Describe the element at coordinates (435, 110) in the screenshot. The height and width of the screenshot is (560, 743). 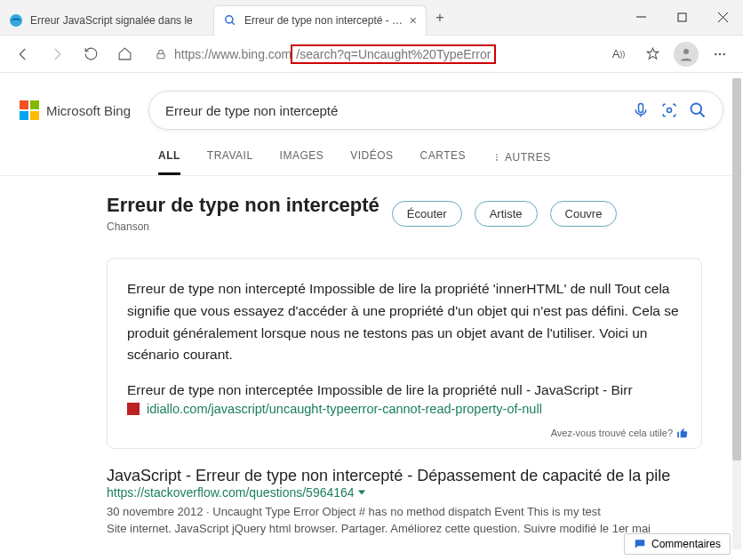
I see `search-box` at that location.